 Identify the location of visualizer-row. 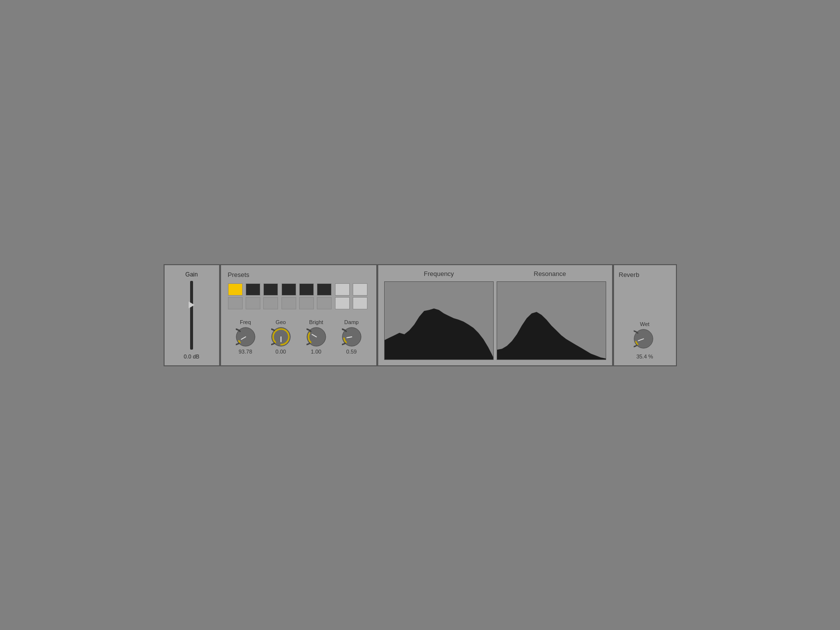
(495, 321).